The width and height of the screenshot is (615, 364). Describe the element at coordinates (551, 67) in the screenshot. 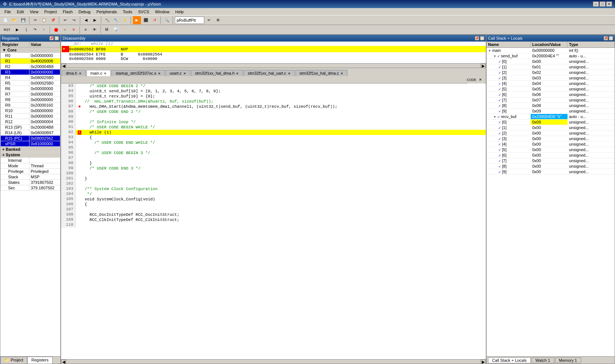

I see `cs-row-3: ✓[1] 0x01 unsigned...` at that location.